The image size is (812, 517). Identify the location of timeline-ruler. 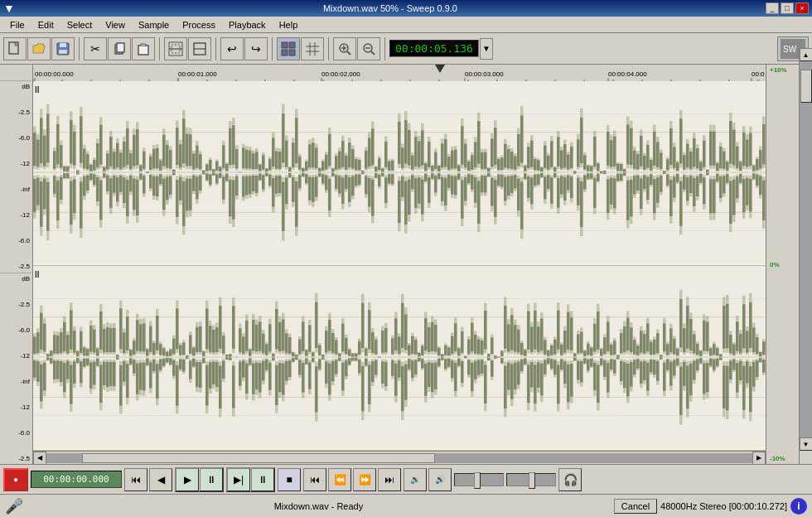
(399, 73).